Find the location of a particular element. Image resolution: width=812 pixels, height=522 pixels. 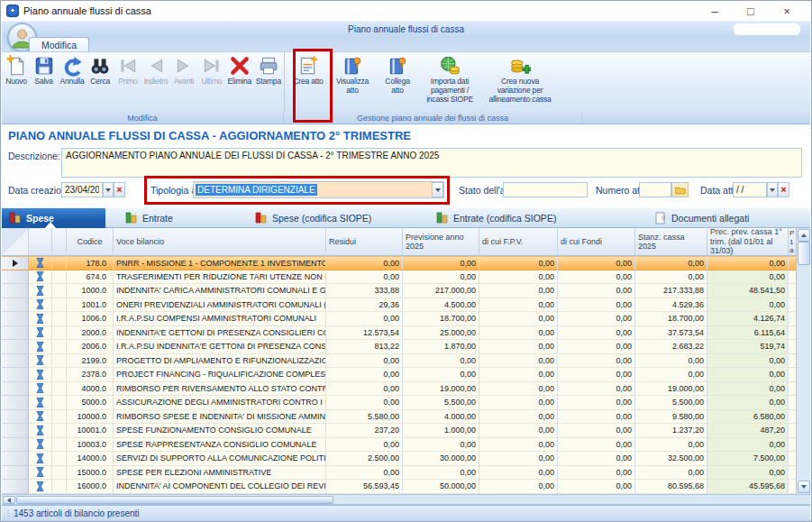

data-atto-dropdown-button is located at coordinates (772, 189).